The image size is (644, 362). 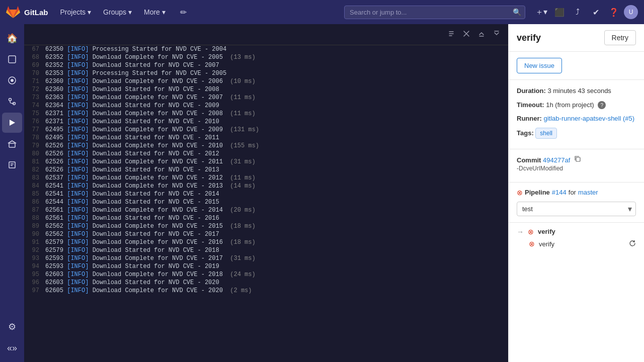 I want to click on merge-request-icon: ⤴, so click(x=578, y=12).